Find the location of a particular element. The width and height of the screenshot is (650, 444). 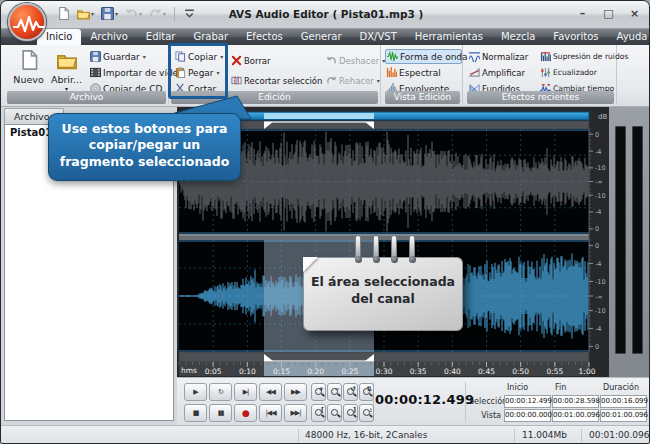

button-recortar-selecci-n: Recortar selección is located at coordinates (276, 80).